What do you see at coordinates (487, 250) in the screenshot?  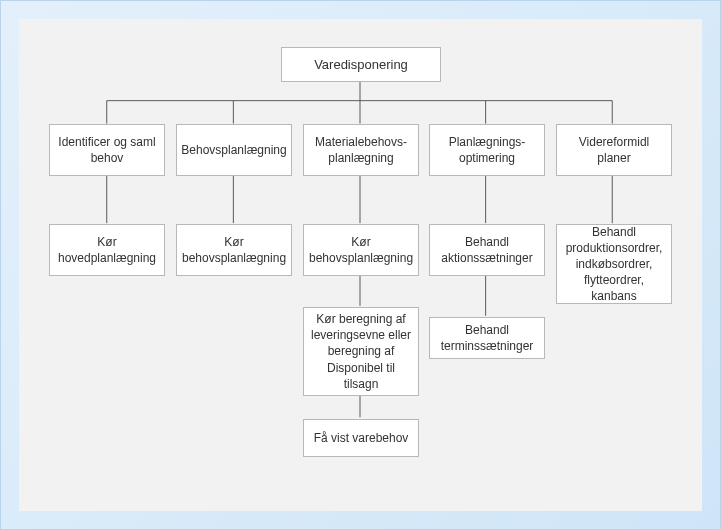 I see `node-col3-step0: Behandl aktionssætninger` at bounding box center [487, 250].